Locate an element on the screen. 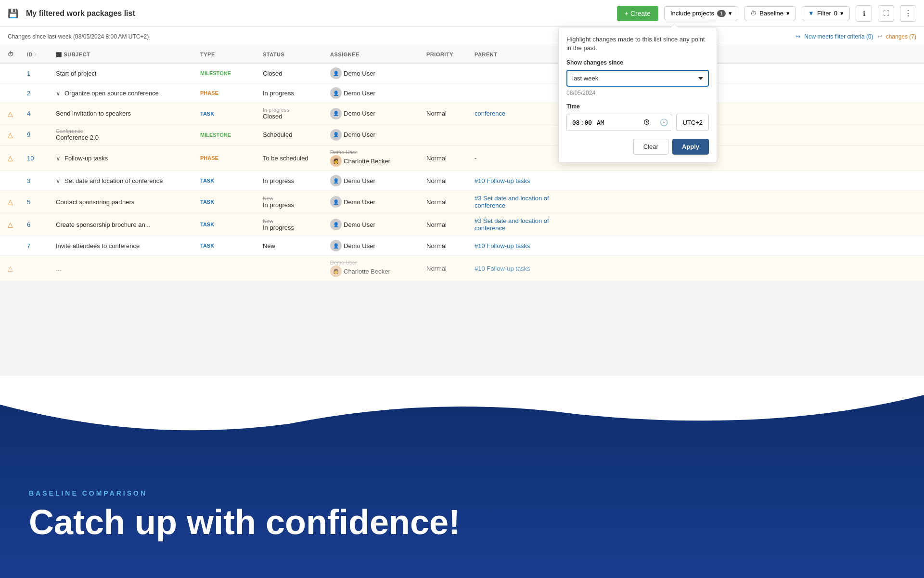  row-parent: conference is located at coordinates (519, 114).